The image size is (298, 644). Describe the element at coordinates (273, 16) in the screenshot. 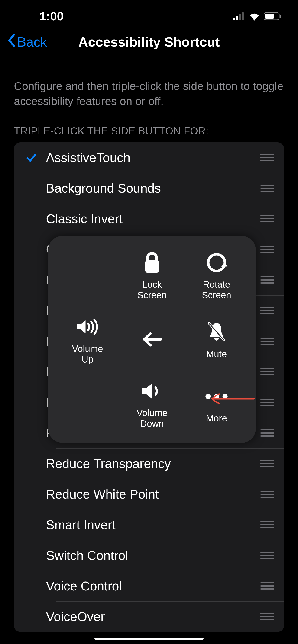

I see `battery-icon` at that location.